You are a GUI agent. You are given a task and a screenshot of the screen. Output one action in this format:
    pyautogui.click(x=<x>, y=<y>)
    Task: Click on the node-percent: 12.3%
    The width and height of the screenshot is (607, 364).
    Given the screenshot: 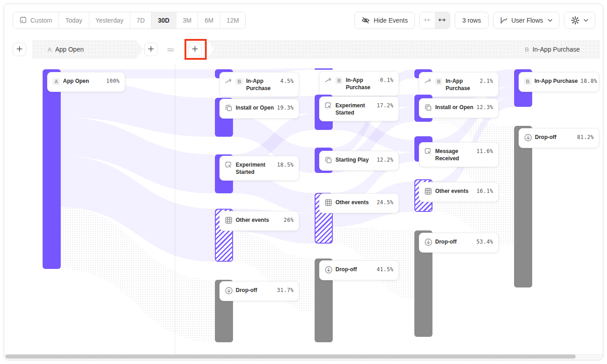 What is the action you would take?
    pyautogui.click(x=485, y=107)
    